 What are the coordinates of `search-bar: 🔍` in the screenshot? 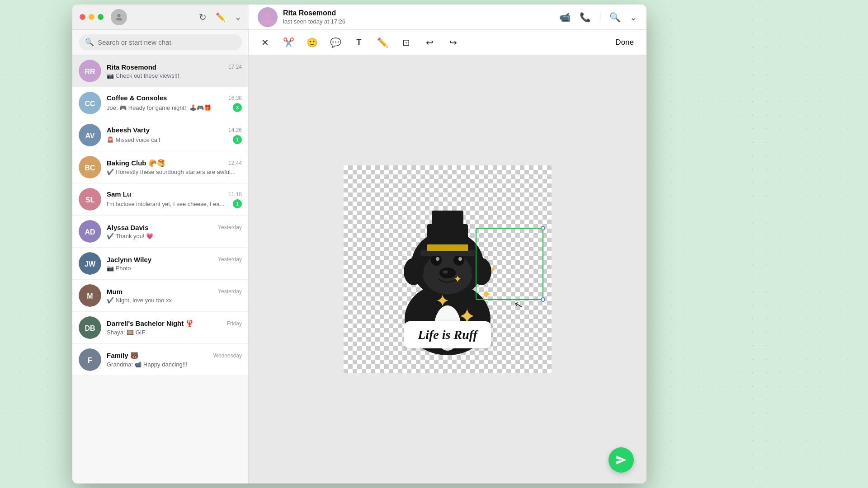 It's located at (160, 42).